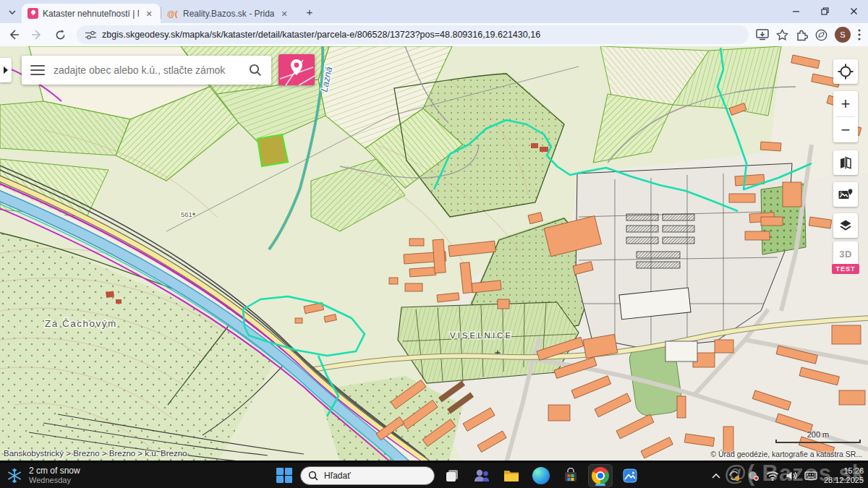  What do you see at coordinates (150, 70) in the screenshot?
I see `map-search-input` at bounding box center [150, 70].